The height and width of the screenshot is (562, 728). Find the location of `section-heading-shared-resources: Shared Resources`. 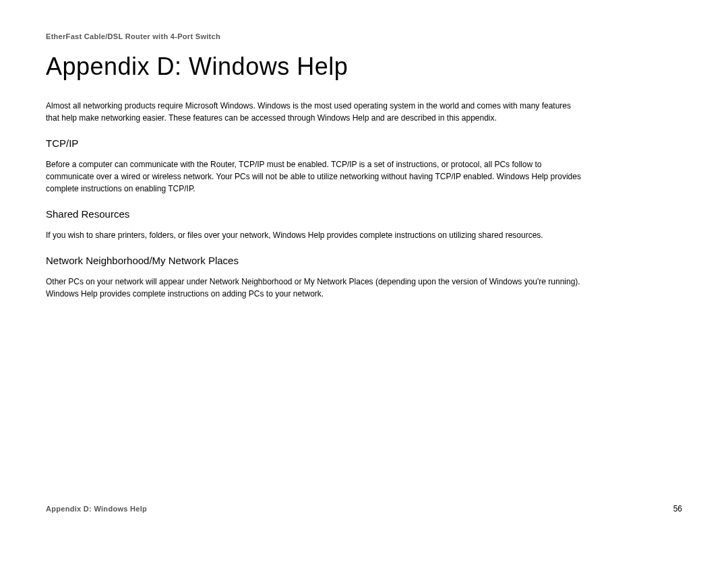

section-heading-shared-resources: Shared Resources is located at coordinates (364, 214).